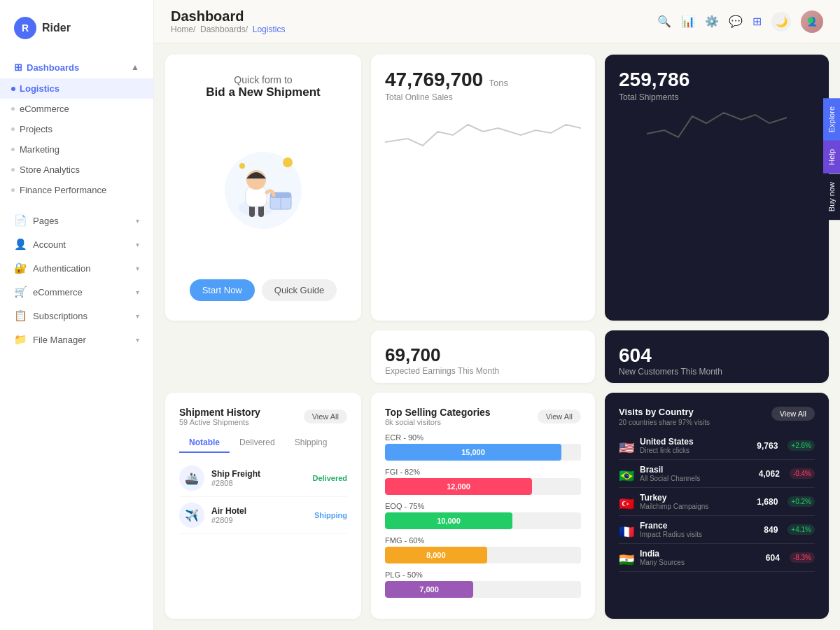 The width and height of the screenshot is (840, 630). I want to click on online-indicator, so click(811, 20).